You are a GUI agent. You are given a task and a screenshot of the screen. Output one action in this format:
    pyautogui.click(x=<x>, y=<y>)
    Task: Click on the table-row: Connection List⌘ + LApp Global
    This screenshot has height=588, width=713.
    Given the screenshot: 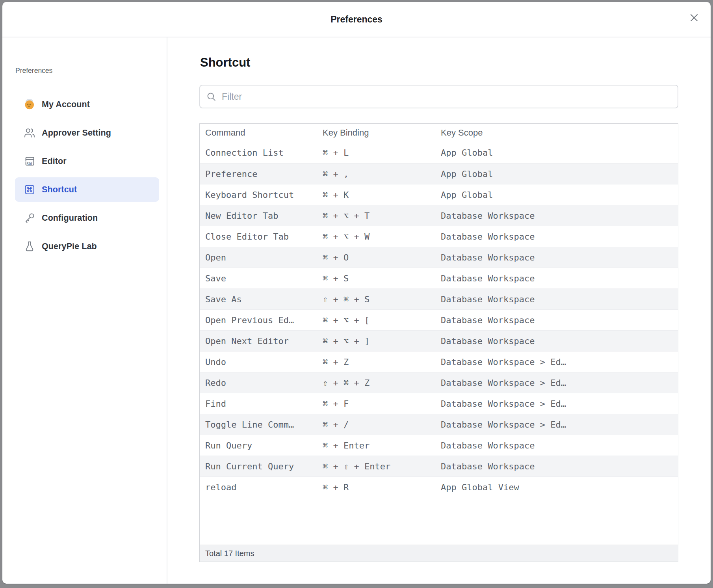 What is the action you would take?
    pyautogui.click(x=439, y=153)
    